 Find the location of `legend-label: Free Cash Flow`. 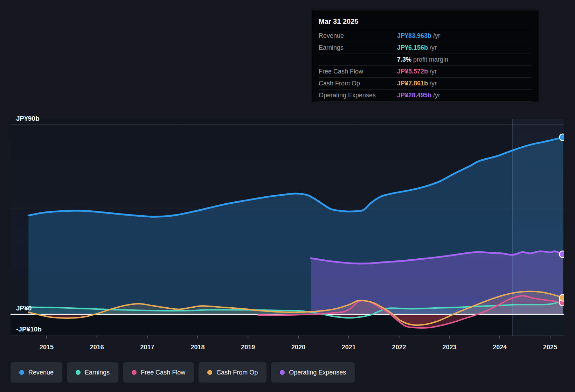

legend-label: Free Cash Flow is located at coordinates (163, 372).